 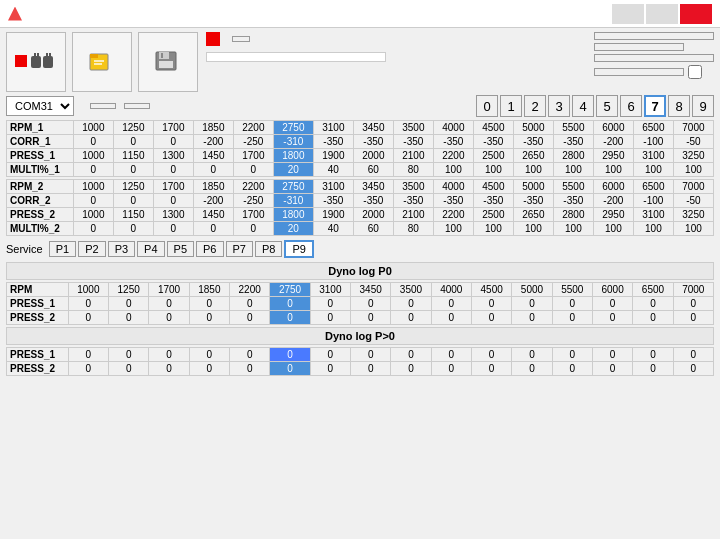 I want to click on num-tab-9: 9, so click(x=703, y=106).